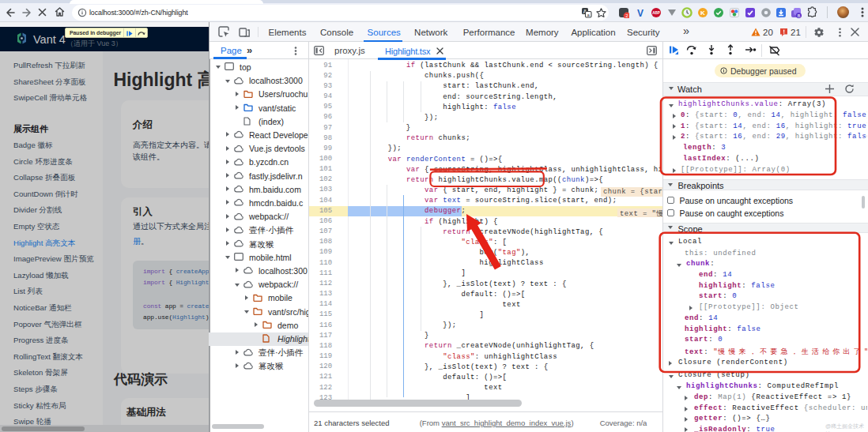  Describe the element at coordinates (703, 13) in the screenshot. I see `svg-text: K` at that location.